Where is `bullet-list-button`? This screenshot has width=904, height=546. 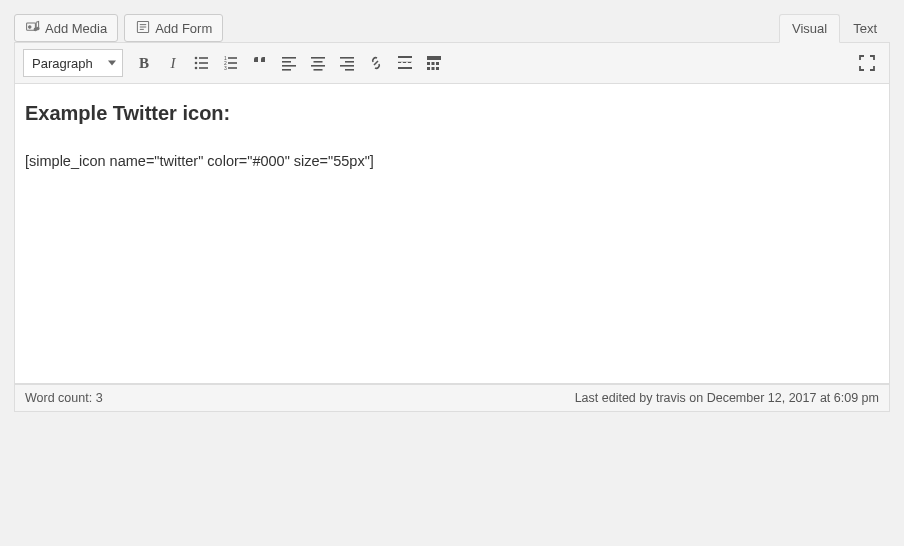 bullet-list-button is located at coordinates (202, 63).